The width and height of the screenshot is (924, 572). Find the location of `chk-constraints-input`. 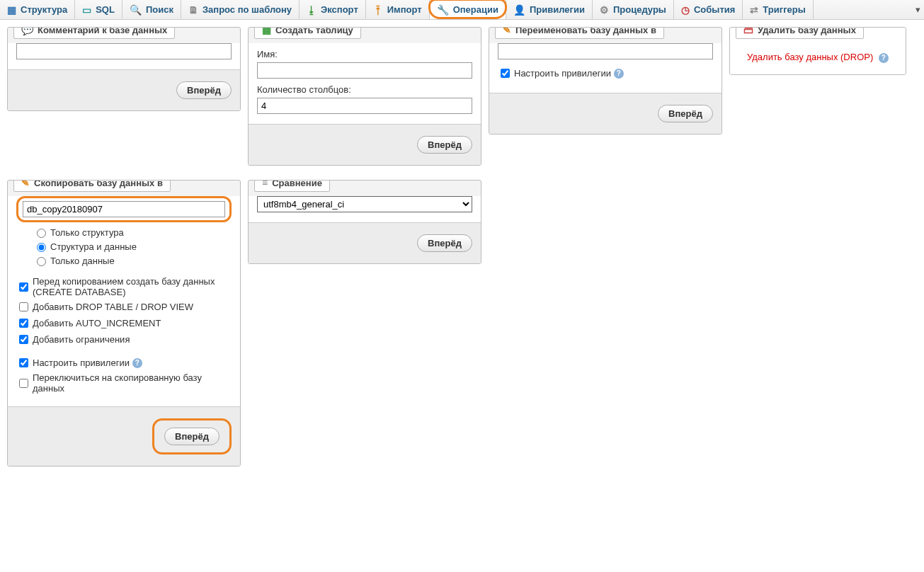

chk-constraints-input is located at coordinates (24, 340).